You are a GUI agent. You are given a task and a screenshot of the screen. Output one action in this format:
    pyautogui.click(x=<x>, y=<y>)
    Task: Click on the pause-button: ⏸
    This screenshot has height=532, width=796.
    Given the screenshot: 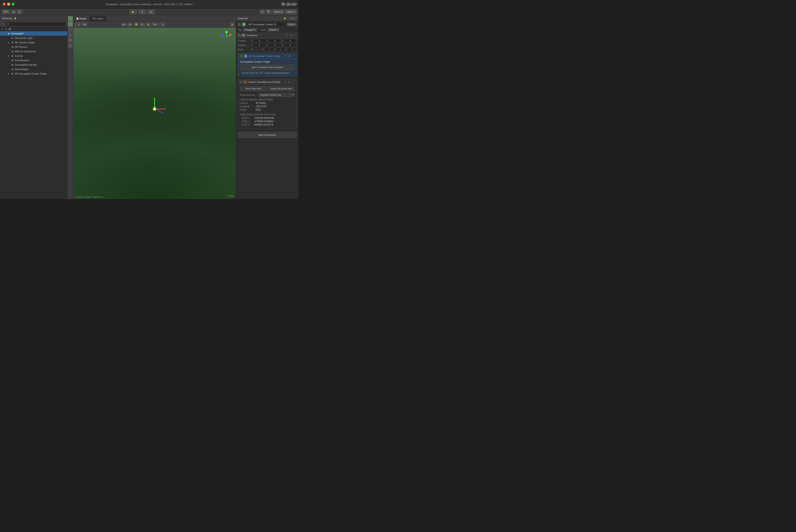 What is the action you would take?
    pyautogui.click(x=143, y=12)
    